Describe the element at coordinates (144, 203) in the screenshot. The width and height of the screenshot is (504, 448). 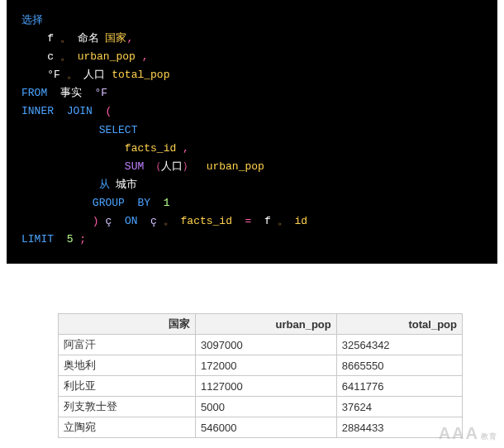
I see `kw-by: BY` at that location.